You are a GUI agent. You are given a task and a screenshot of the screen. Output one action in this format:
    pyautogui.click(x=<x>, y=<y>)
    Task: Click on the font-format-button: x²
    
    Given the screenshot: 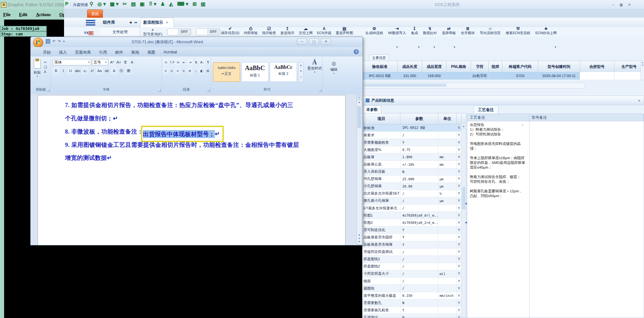 What is the action you would take?
    pyautogui.click(x=92, y=71)
    